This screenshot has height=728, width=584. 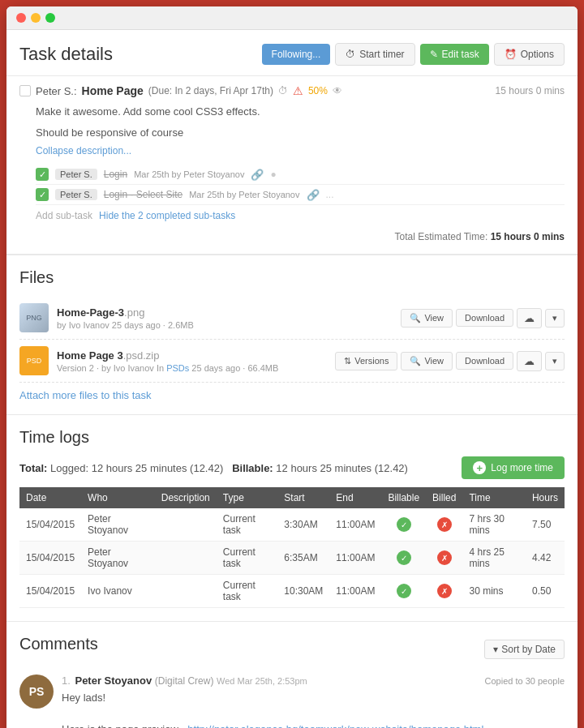 What do you see at coordinates (303, 525) in the screenshot?
I see `cell-start: 3:30AM` at bounding box center [303, 525].